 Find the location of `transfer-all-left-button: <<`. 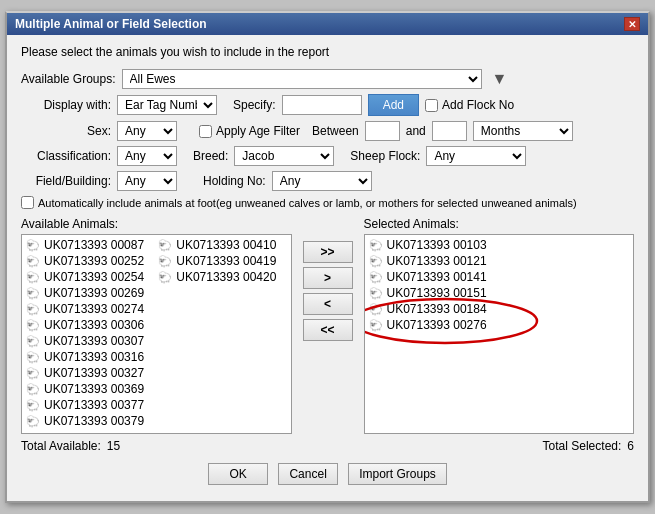

transfer-all-left-button: << is located at coordinates (328, 330).